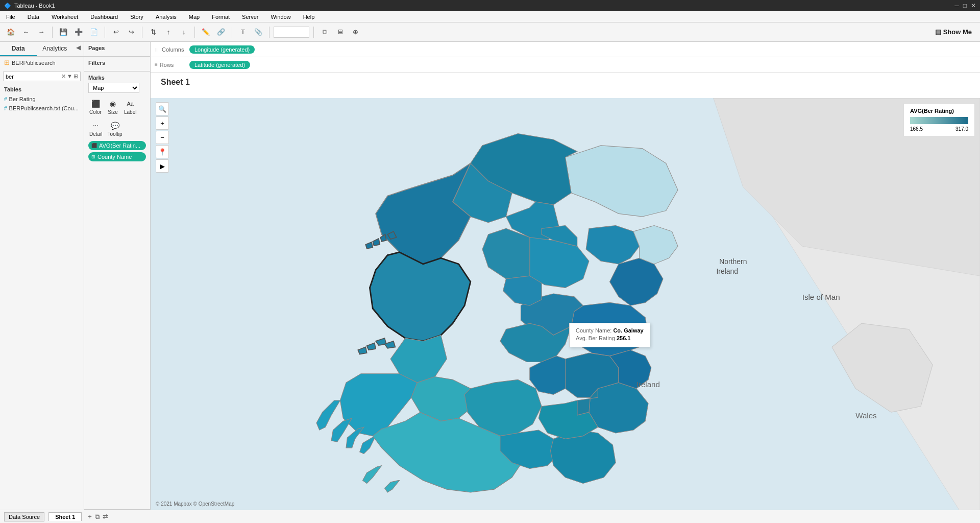 Image resolution: width=980 pixels, height=523 pixels. What do you see at coordinates (965, 6) in the screenshot?
I see `window-controls: ─ □ ✕` at bounding box center [965, 6].